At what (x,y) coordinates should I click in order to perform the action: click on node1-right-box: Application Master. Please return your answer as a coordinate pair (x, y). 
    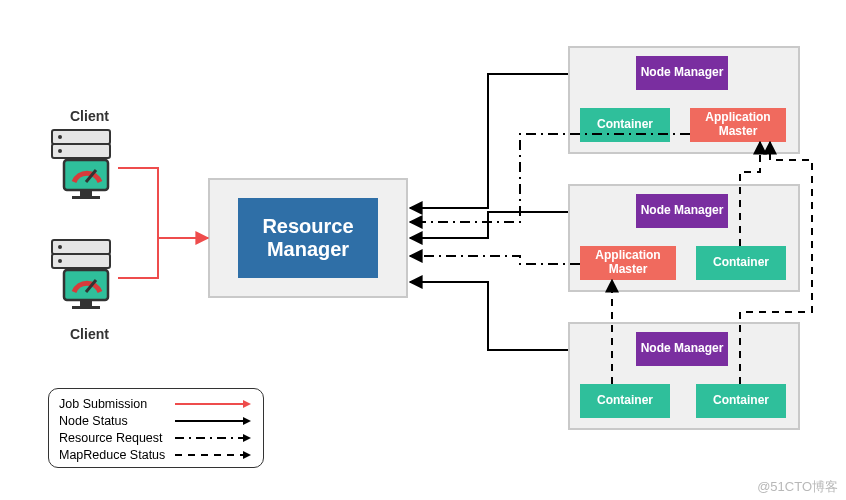
    Looking at the image, I should click on (738, 125).